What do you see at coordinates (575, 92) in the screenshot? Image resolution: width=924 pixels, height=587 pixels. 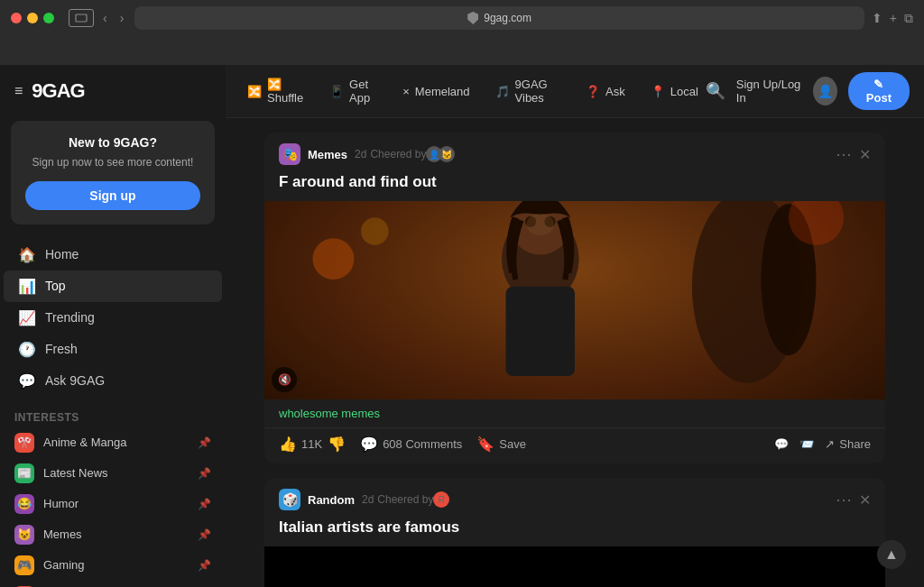 I see `top-bar: 🔀 🔀 Shuffle 📱 Get App × Memeland 🎵 9GAG …` at bounding box center [575, 92].